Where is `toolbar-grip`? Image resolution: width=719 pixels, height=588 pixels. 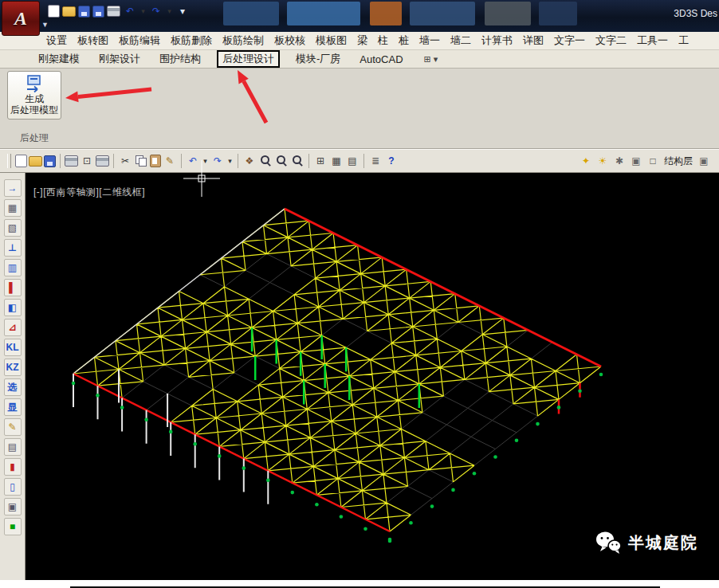
toolbar-grip is located at coordinates (10, 161).